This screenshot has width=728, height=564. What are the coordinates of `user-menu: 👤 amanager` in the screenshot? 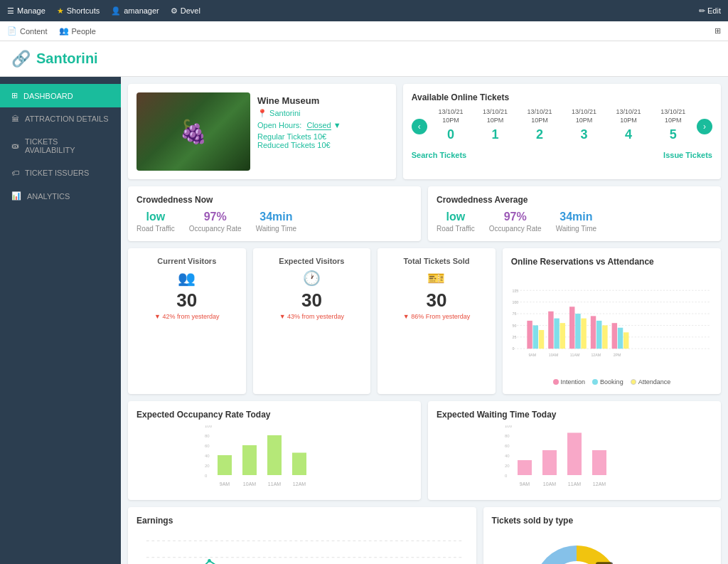 It's located at (135, 11).